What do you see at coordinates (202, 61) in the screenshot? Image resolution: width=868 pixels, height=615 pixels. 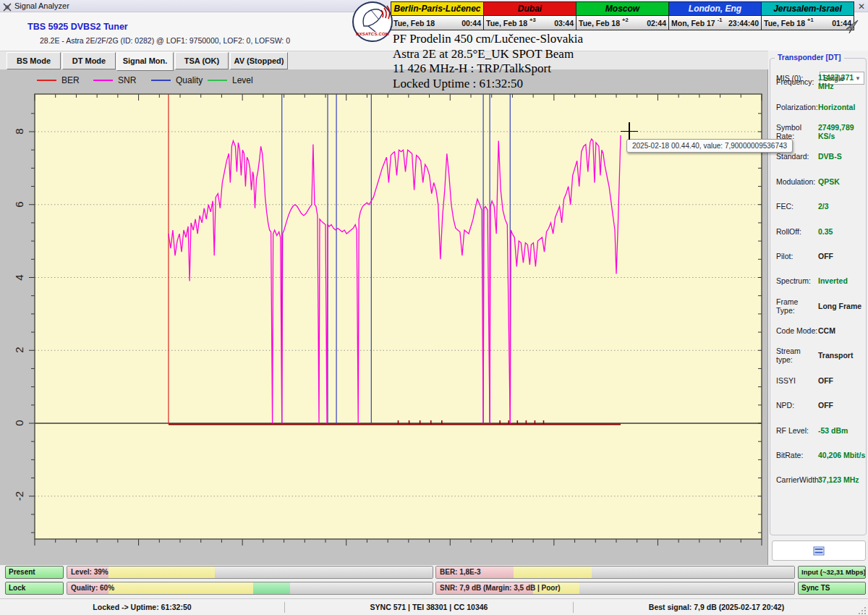 I see `tab-tsa: TSA (OK)` at bounding box center [202, 61].